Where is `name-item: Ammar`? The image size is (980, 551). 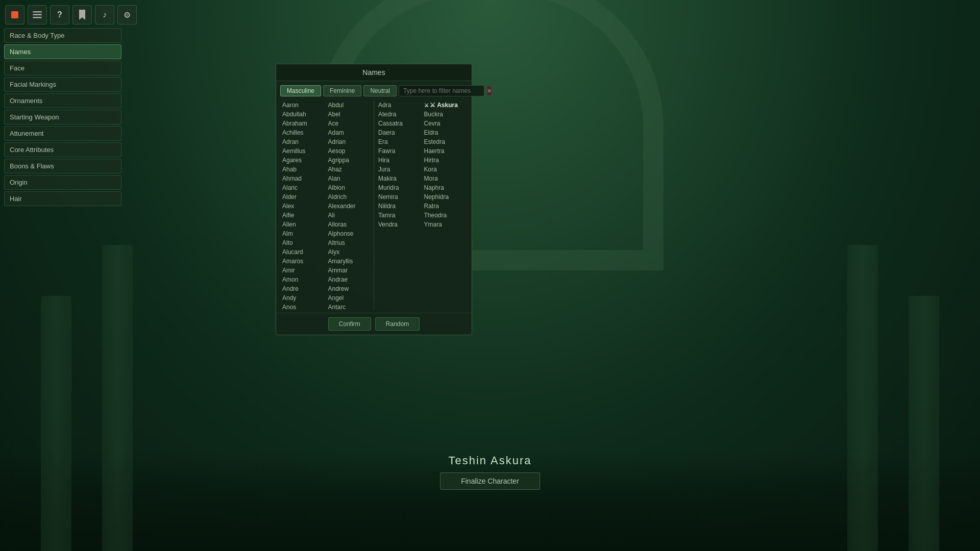 name-item: Ammar is located at coordinates (349, 270).